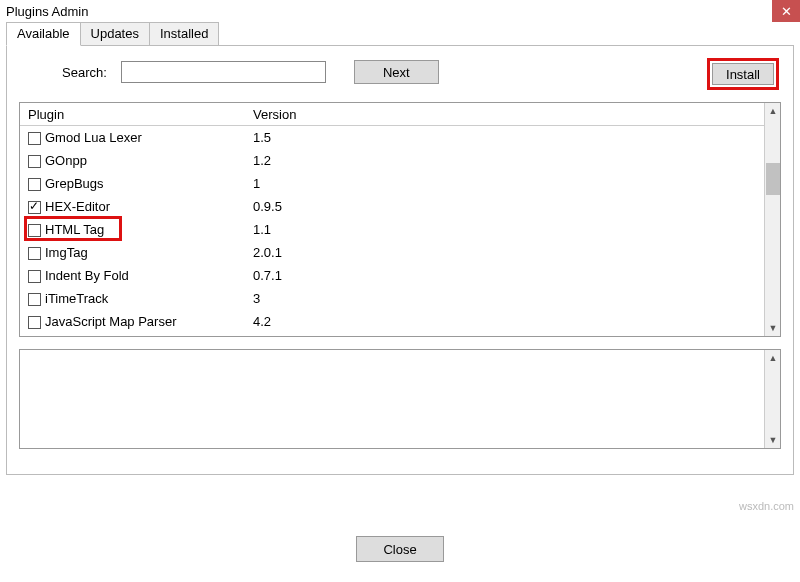  Describe the element at coordinates (76, 298) in the screenshot. I see `plugin-name: iTimeTrack` at that location.